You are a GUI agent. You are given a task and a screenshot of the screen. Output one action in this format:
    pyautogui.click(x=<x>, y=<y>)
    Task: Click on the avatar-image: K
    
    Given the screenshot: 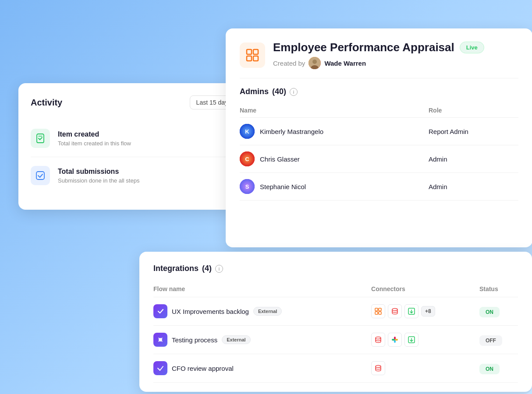 What is the action you would take?
    pyautogui.click(x=247, y=131)
    